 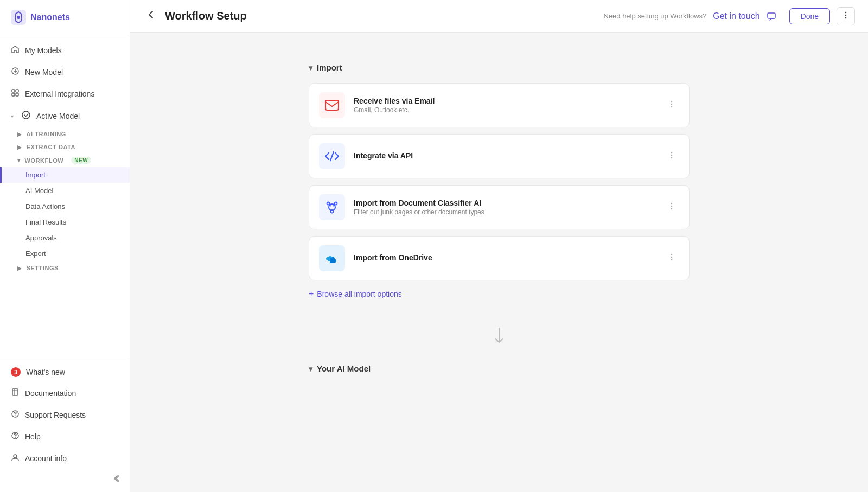 What do you see at coordinates (311, 294) in the screenshot?
I see `browse-plus-icon: +` at bounding box center [311, 294].